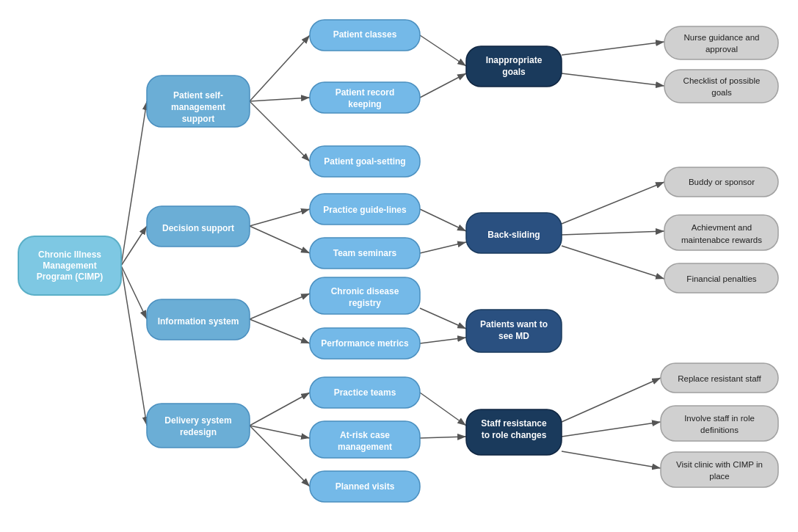 Image resolution: width=798 pixels, height=532 pixels. I want to click on pm-label: Performance metrics, so click(365, 343).